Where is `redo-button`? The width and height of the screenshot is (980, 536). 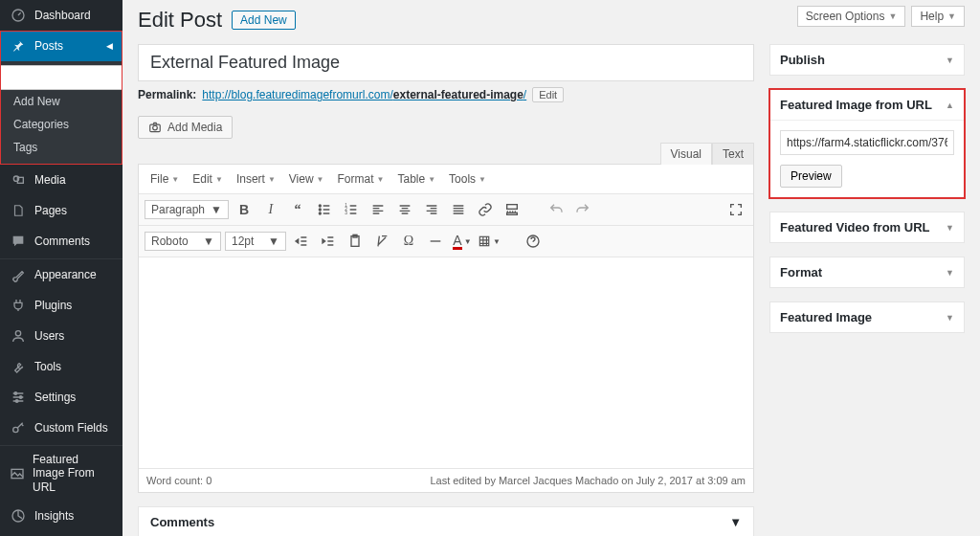
redo-button is located at coordinates (583, 210).